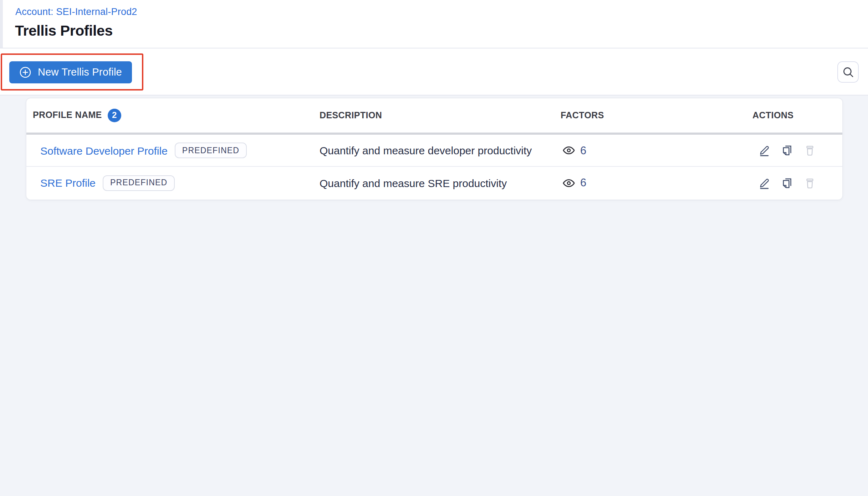  What do you see at coordinates (71, 72) in the screenshot?
I see `new-trellis-profile-button: New Trellis Profile` at bounding box center [71, 72].